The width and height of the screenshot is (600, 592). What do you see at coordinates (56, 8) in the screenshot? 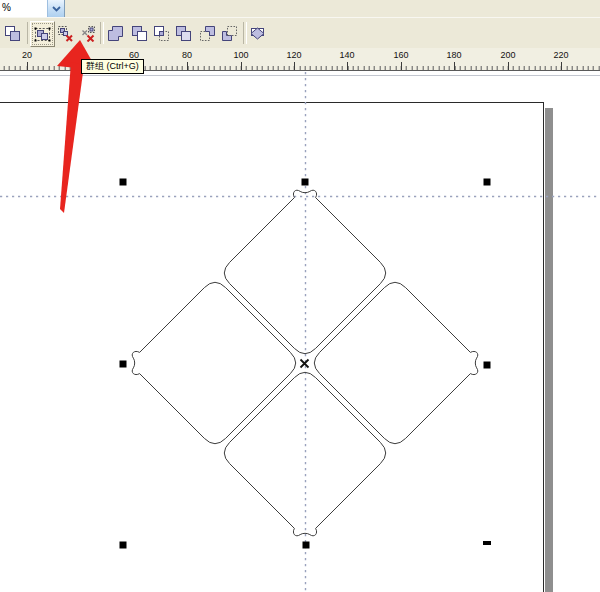
I see `combobox-dropdown-button` at bounding box center [56, 8].